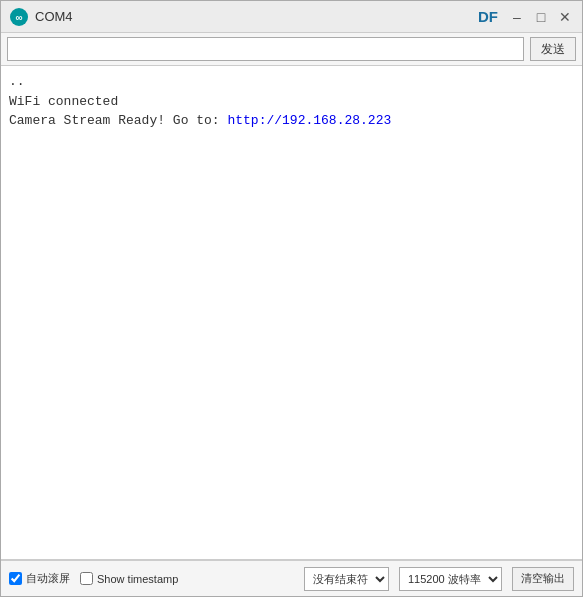 The image size is (583, 597). What do you see at coordinates (48, 578) in the screenshot?
I see `autoscroll-label: 自动滚屏` at bounding box center [48, 578].